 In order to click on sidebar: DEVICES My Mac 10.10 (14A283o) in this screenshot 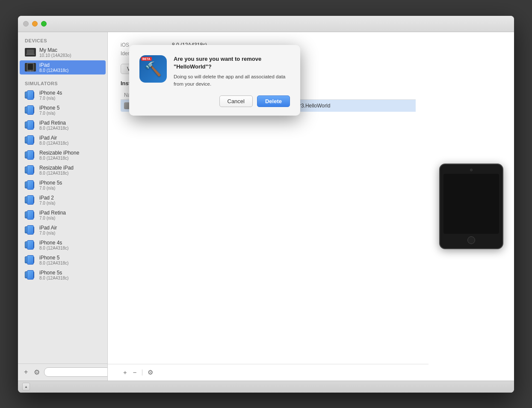, I will do `click(63, 206)`.